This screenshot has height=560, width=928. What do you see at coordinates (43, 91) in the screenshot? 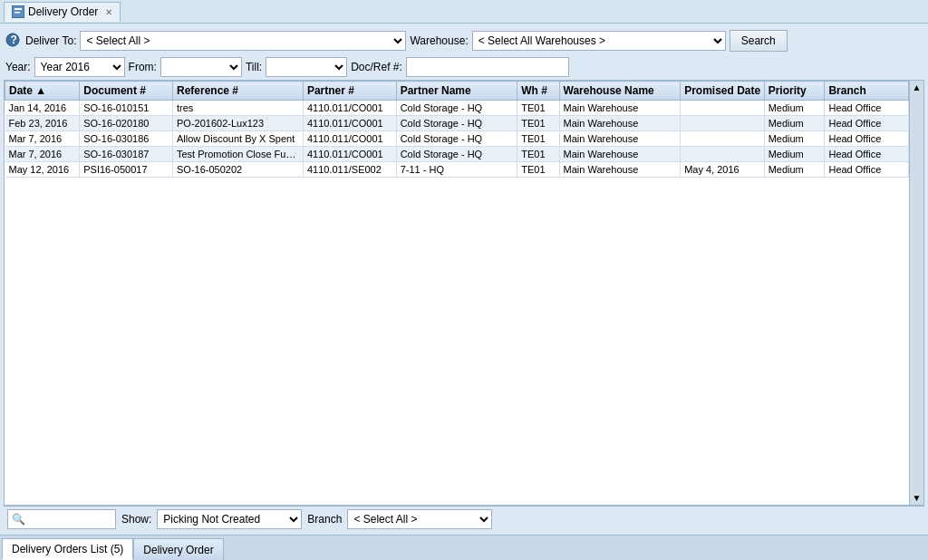
I see `col-header-date: Date ▲` at bounding box center [43, 91].